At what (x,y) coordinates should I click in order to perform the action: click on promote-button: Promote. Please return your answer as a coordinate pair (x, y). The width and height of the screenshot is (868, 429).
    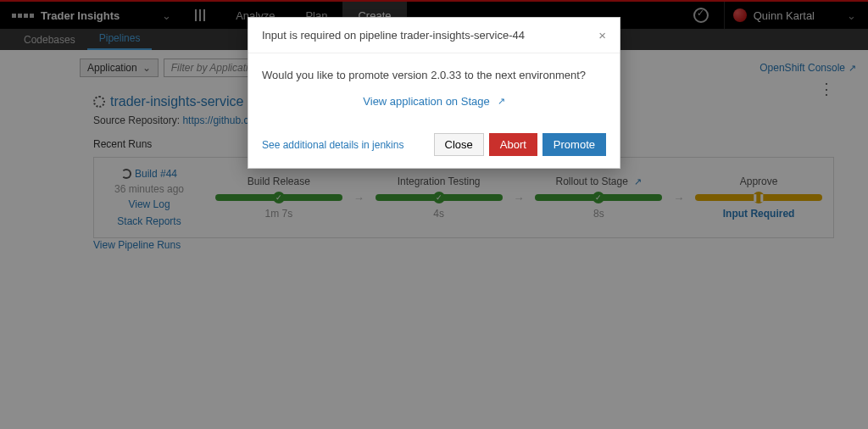
    Looking at the image, I should click on (575, 144).